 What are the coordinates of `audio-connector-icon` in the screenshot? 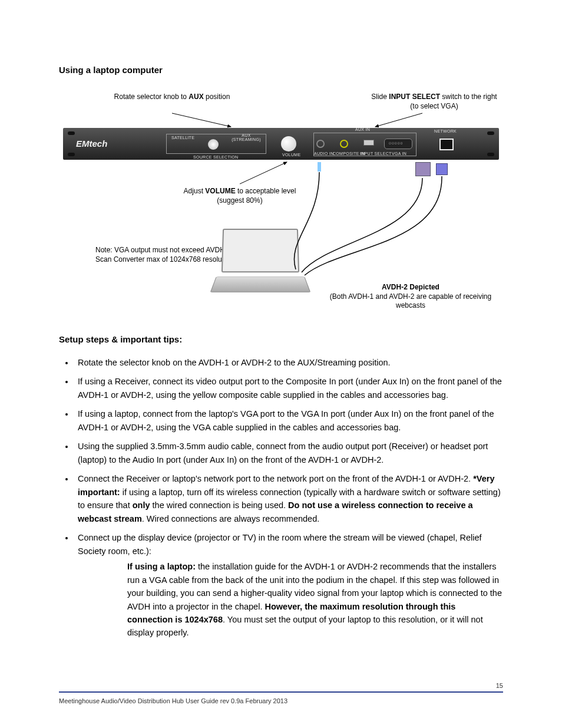 It's located at (319, 167).